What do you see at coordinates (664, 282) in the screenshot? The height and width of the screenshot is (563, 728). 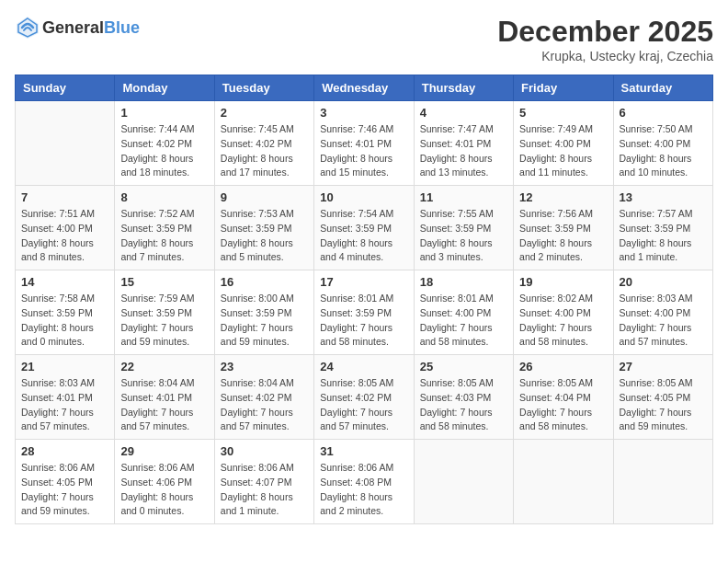 I see `day-number: 20` at bounding box center [664, 282].